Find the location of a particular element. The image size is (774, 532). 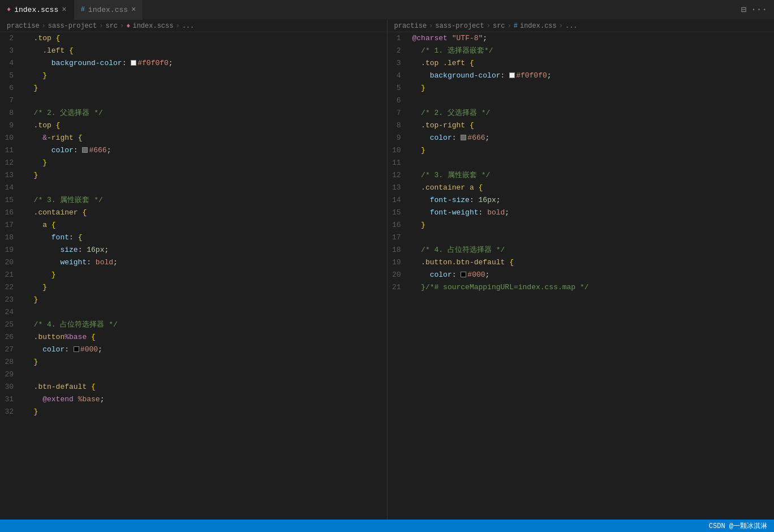

css-tab-label: index.css is located at coordinates (108, 10).